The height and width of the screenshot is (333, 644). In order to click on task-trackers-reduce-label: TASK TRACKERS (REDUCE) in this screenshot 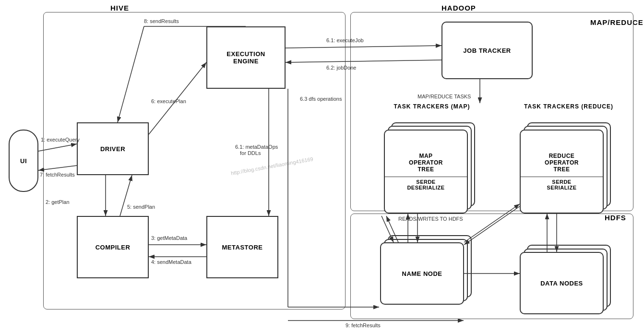, I will do `click(569, 107)`.